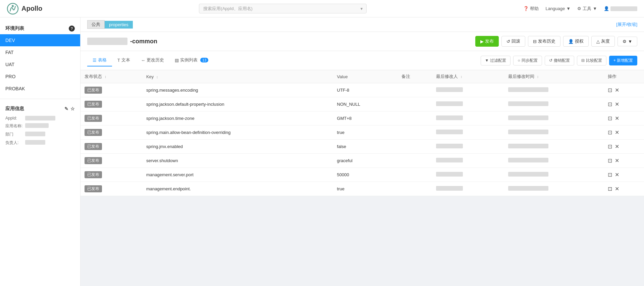  I want to click on sort-modifier-icon: ↕, so click(462, 77).